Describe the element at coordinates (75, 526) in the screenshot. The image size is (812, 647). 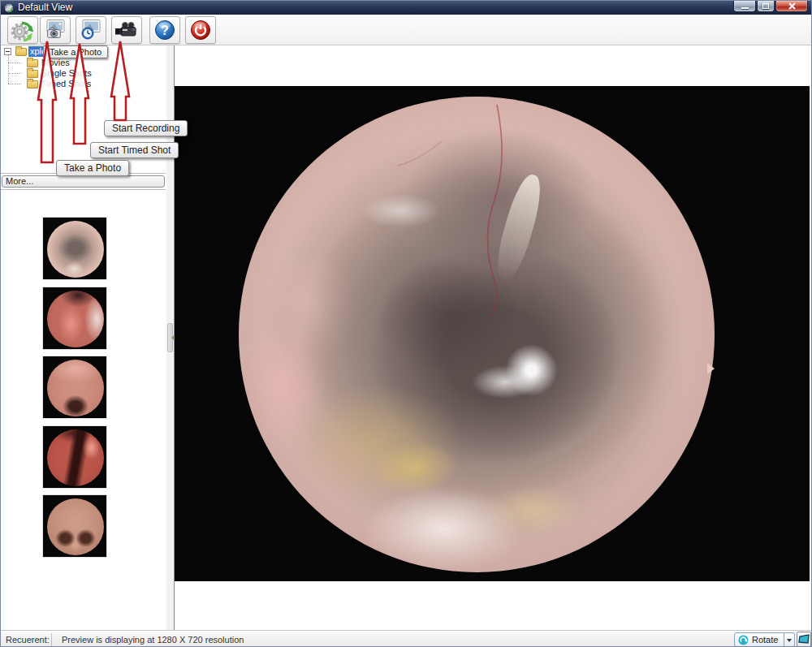
I see `vallecula-thumbnail` at that location.